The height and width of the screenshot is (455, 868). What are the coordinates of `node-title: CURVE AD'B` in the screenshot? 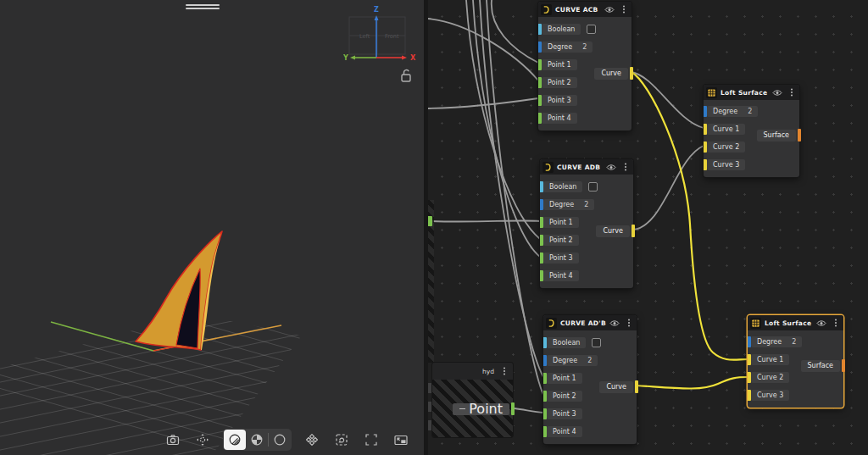 It's located at (583, 324).